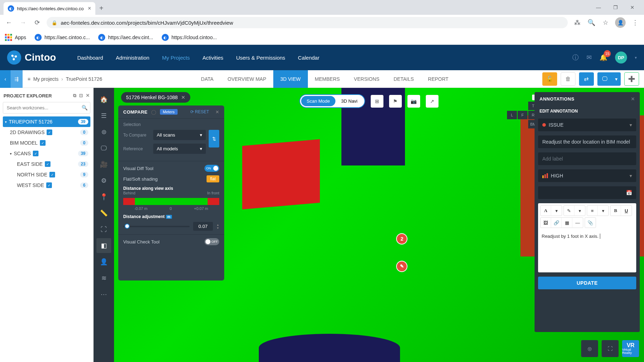 The image size is (644, 362). I want to click on present-button: 🖵, so click(605, 79).